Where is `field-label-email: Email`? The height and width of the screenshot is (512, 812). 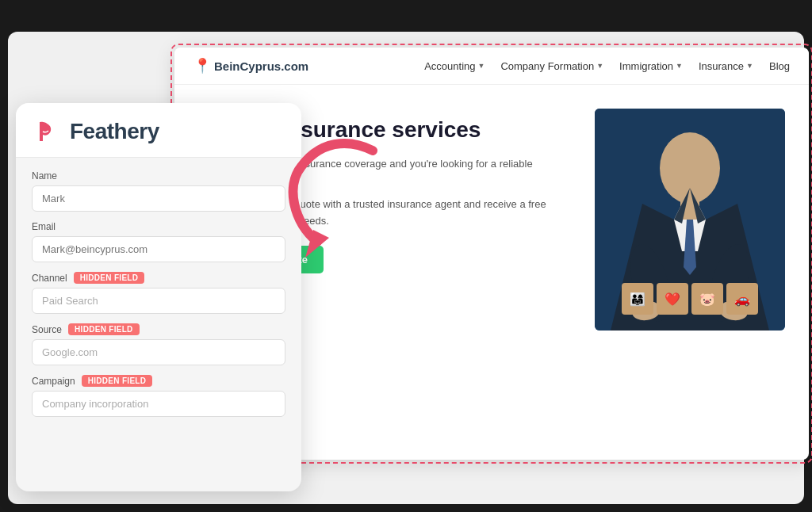 field-label-email: Email is located at coordinates (44, 227).